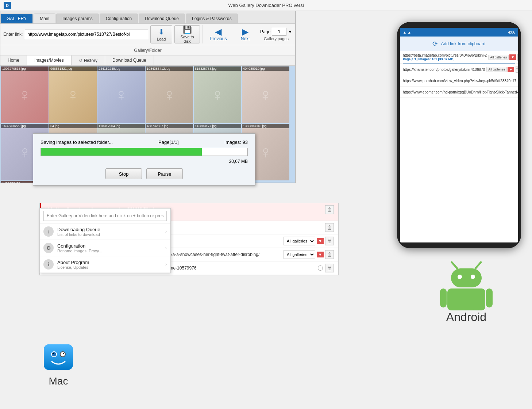 This screenshot has width=532, height=409. Describe the element at coordinates (187, 34) in the screenshot. I see `save-to-disk-button: 💾 Save to disk` at that location.